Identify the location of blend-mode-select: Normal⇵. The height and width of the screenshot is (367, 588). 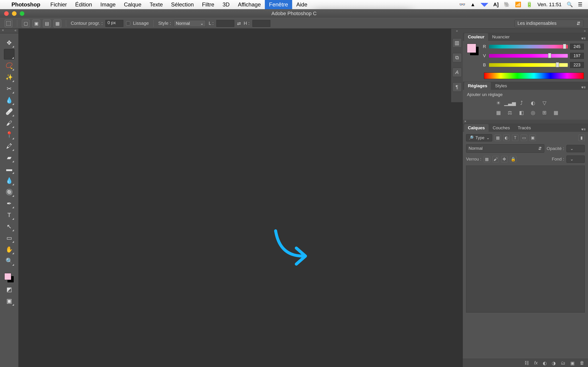
(505, 149).